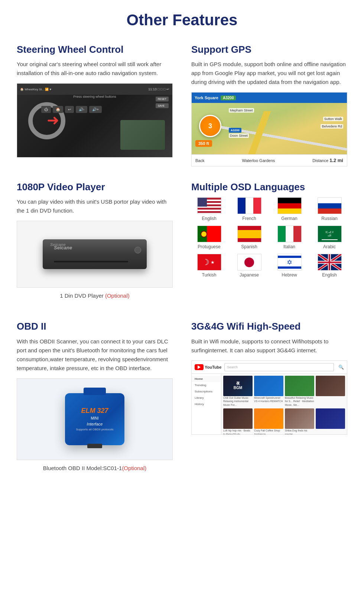 Image resolution: width=364 pixels, height=592 pixels. I want to click on obd-caption: Bluetooth OBD II Model:SC01-1(Optional), so click(95, 468).